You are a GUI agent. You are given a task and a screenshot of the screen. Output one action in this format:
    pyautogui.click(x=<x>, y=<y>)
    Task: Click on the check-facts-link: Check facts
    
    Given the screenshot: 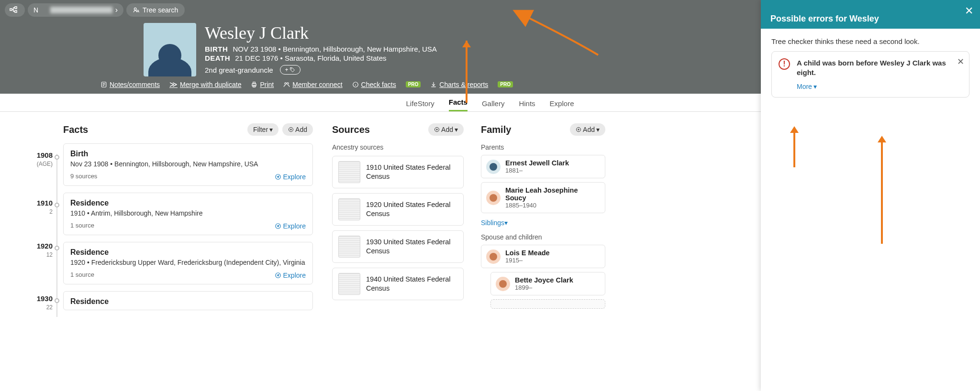 What is the action you would take?
    pyautogui.click(x=374, y=85)
    